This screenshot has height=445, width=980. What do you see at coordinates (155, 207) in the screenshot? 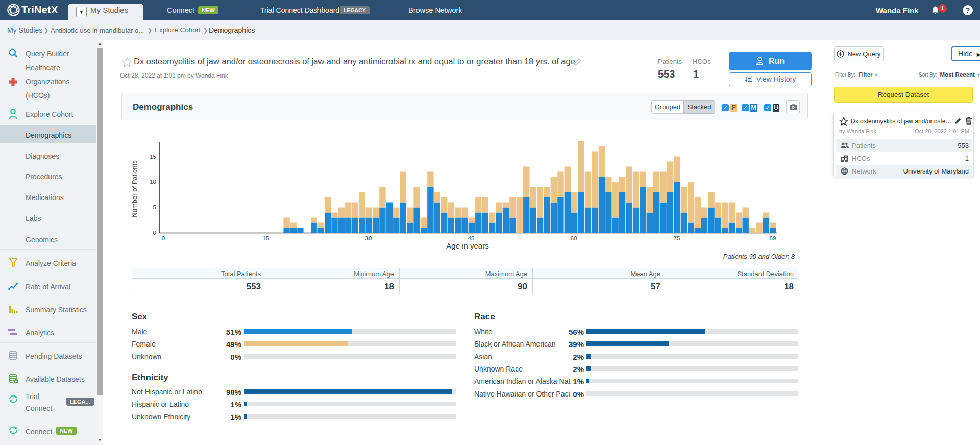
I see `svg-text: 5` at bounding box center [155, 207].